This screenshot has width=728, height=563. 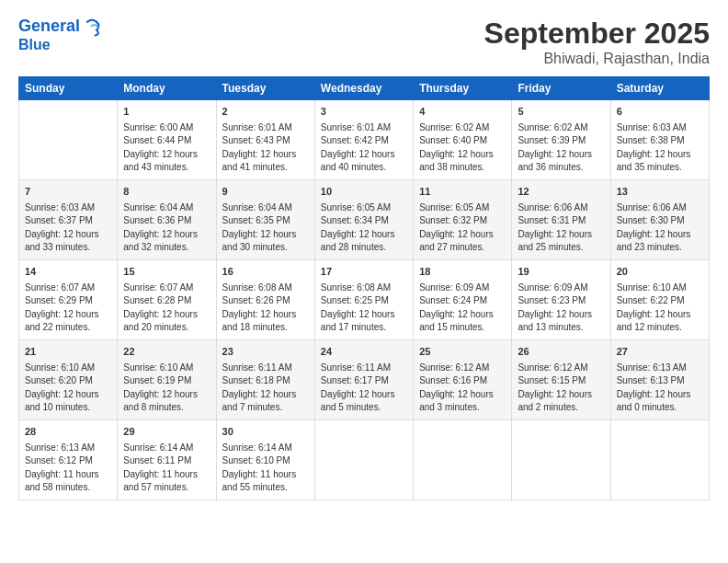 I want to click on day-number: 30, so click(x=266, y=432).